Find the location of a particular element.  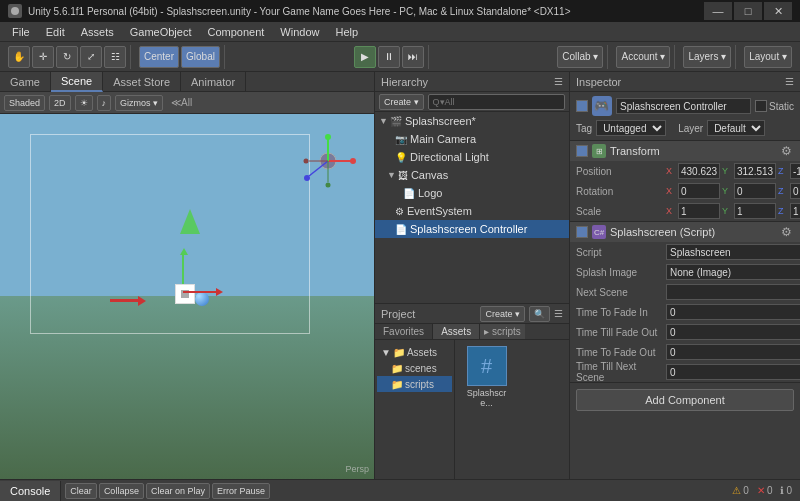

transform-section: ⊞ Transform ⚙ Position X 430.623 Y 312.5… is located at coordinates (685, 182).